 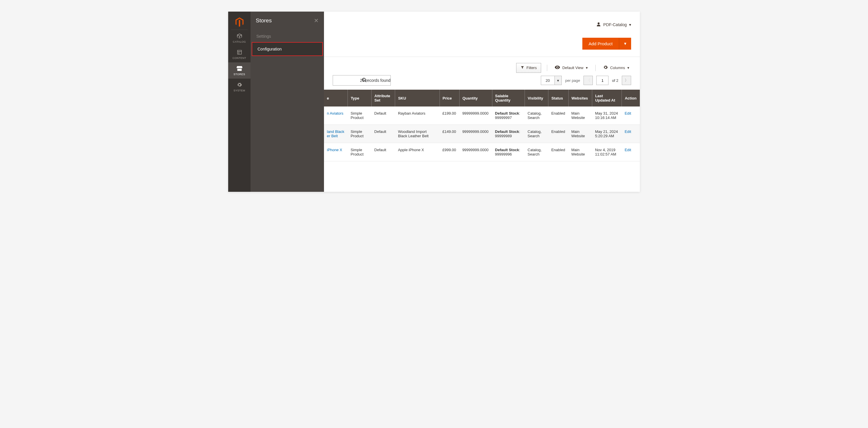 I want to click on col-qty: Quantity, so click(x=476, y=98).